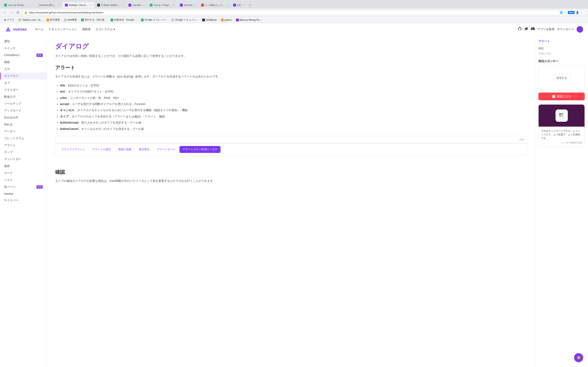 This screenshot has height=367, width=588. What do you see at coordinates (23, 132) in the screenshot?
I see `sidebar-item-avatar: アバター` at bounding box center [23, 132].